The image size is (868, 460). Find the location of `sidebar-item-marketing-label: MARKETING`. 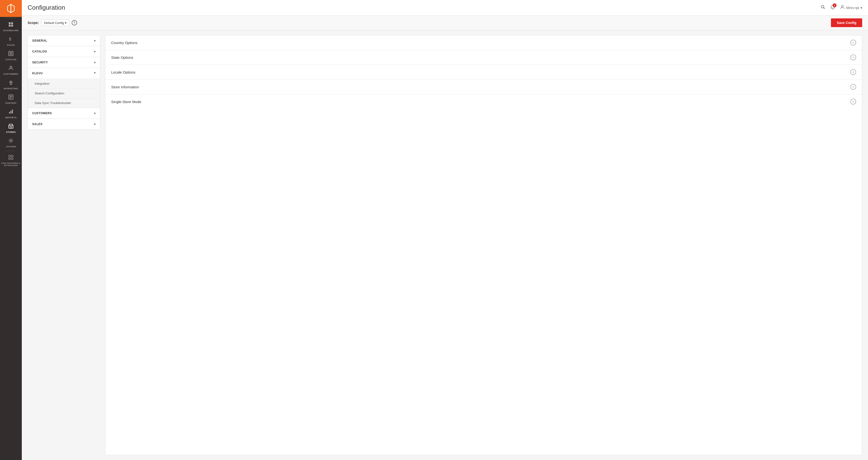

sidebar-item-marketing-label: MARKETING is located at coordinates (11, 89).